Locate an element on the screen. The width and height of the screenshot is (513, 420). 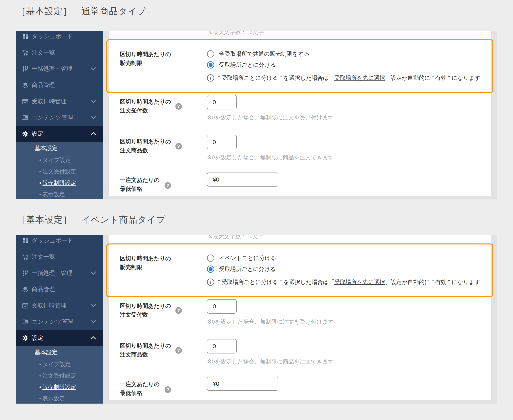
sales-limit-row: 区切り時間あたりの 販売制限 全受取場所で共通の販売制限をする 受取場所ごとに分… is located at coordinates (300, 65).